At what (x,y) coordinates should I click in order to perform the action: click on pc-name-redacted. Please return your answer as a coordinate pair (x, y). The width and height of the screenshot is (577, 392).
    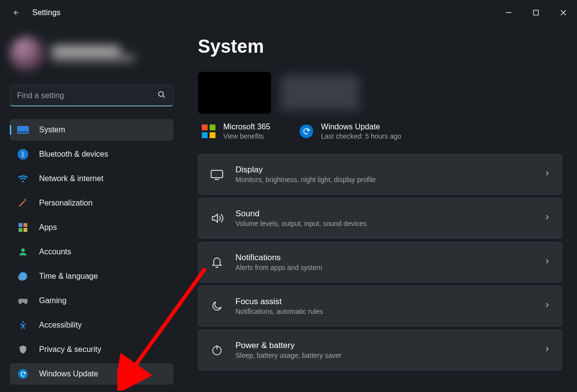
    Looking at the image, I should click on (320, 93).